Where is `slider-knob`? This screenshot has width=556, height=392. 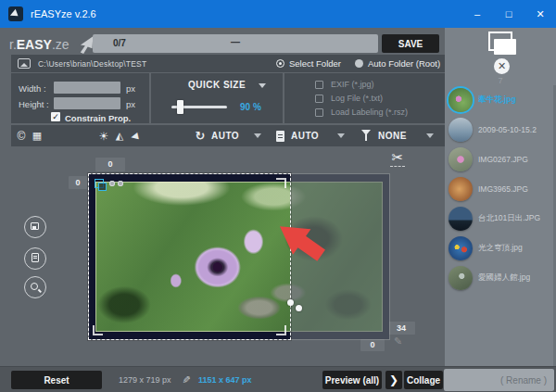
slider-knob is located at coordinates (180, 107).